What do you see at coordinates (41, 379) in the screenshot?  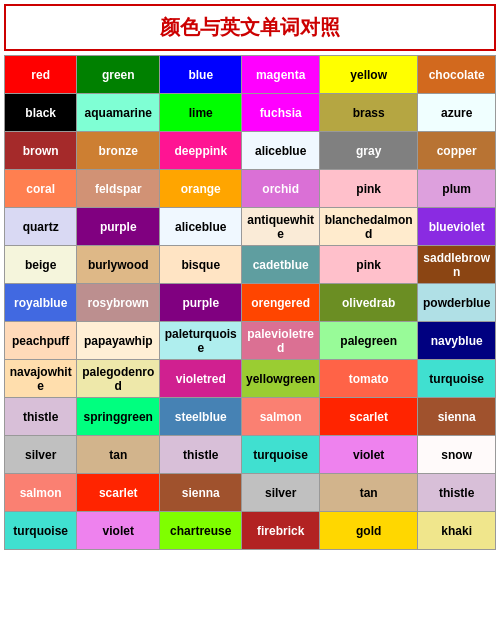 I see `color-cell: navajowhite` at bounding box center [41, 379].